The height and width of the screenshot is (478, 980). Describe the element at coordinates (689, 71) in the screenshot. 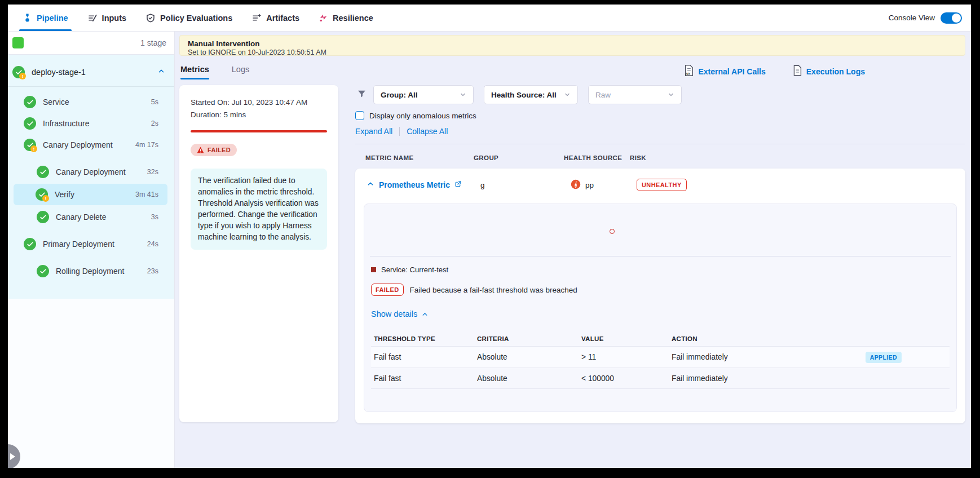

I see `api-document-icon: API` at that location.